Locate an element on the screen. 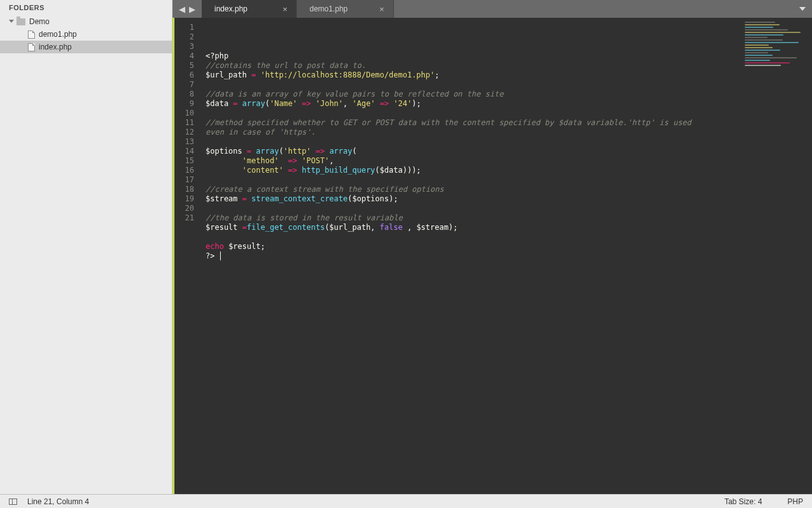 This screenshot has height=508, width=812. status-language: PHP is located at coordinates (796, 502).